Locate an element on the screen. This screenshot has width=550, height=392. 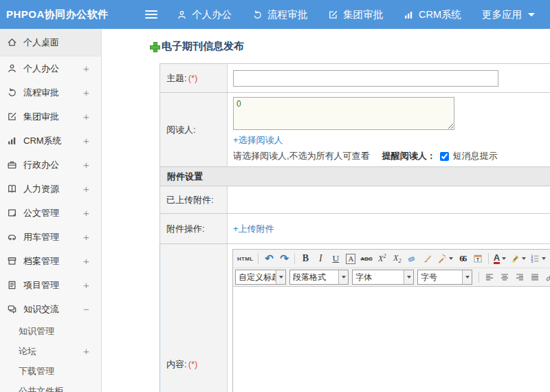
car-icon is located at coordinates (12, 237).